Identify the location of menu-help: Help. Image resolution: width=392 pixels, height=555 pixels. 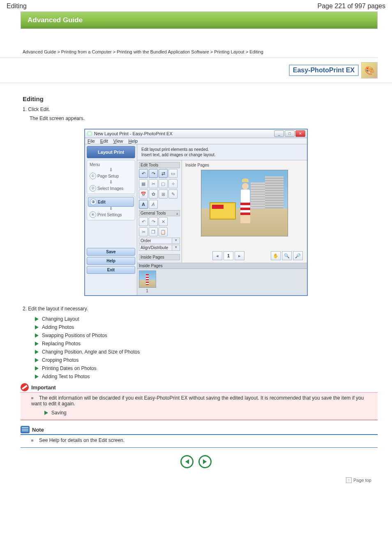
(133, 141).